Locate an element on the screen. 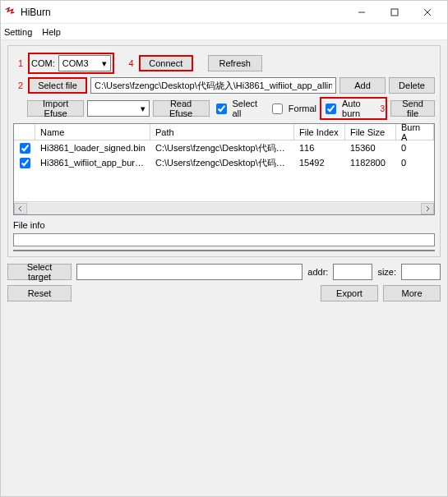 The image size is (448, 497). col-file-size: File Size is located at coordinates (371, 131).